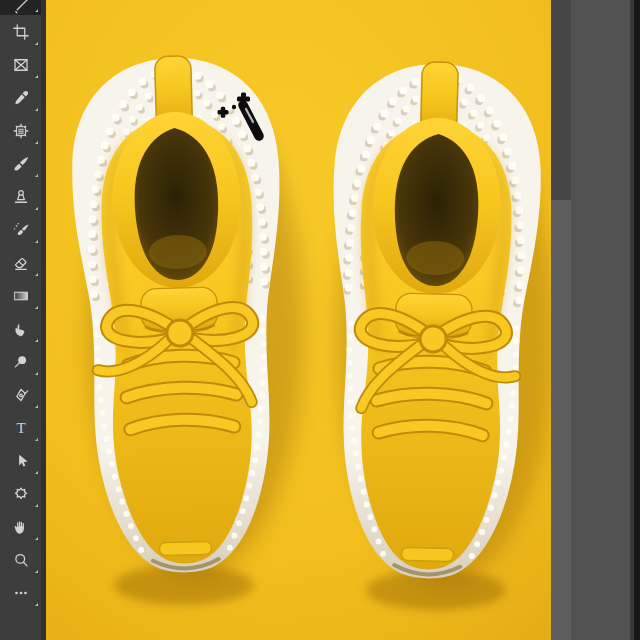 Image resolution: width=640 pixels, height=640 pixels. I want to click on eyedropper-icon, so click(21, 98).